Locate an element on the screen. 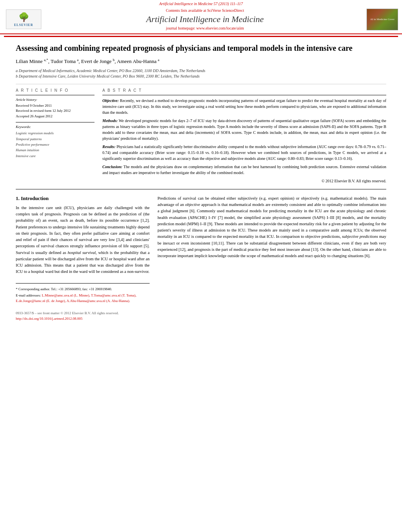 This screenshot has width=402, height=532. journal-title-center: Contents lists available at SciVerse Sci… is located at coordinates (205, 19).